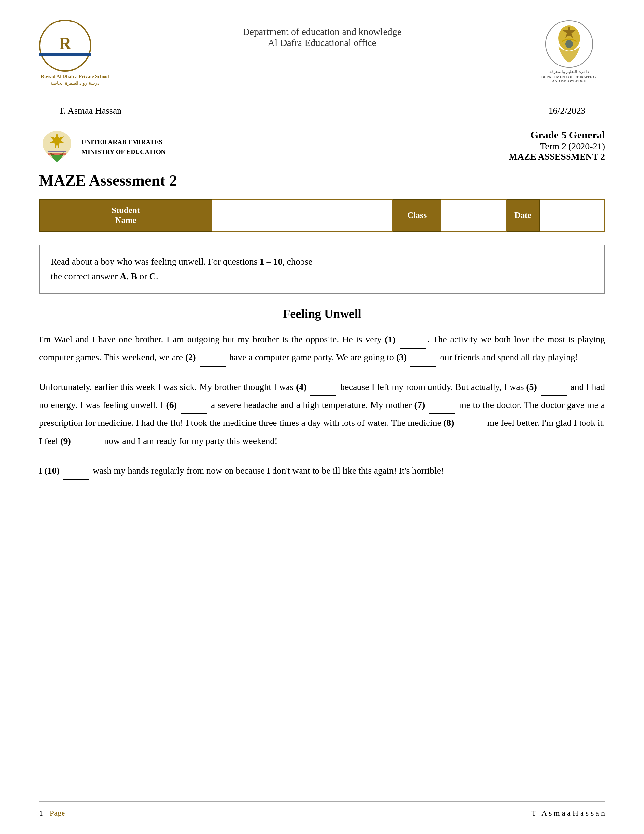  Describe the element at coordinates (322, 269) in the screenshot. I see `instructions-box: Read about a boy who was feeling unwell.…` at that location.